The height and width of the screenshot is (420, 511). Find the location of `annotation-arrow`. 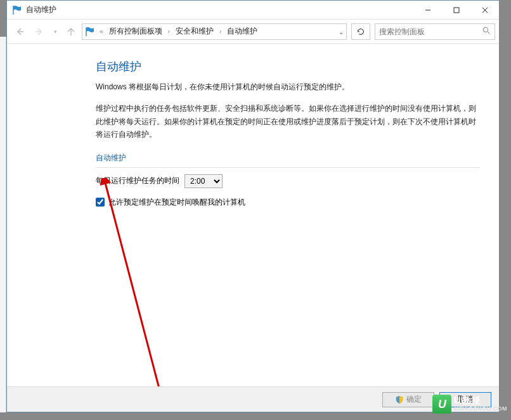

annotation-arrow is located at coordinates (134, 283).